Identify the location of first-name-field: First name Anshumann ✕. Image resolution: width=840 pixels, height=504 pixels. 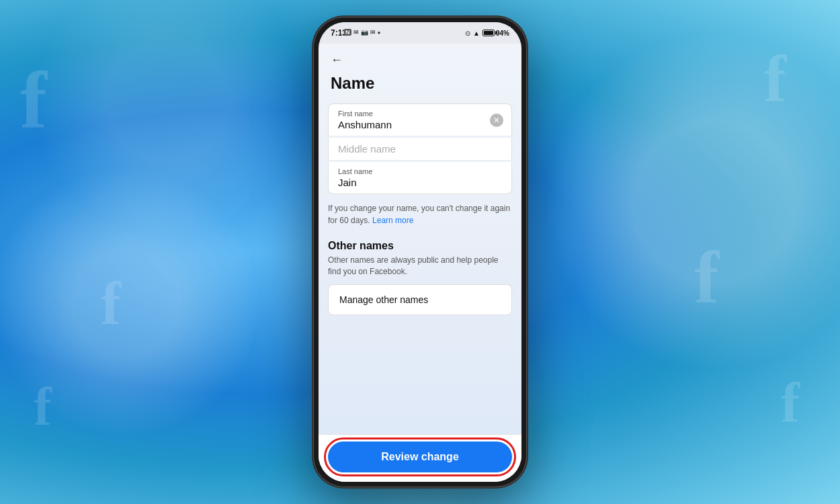
(420, 120).